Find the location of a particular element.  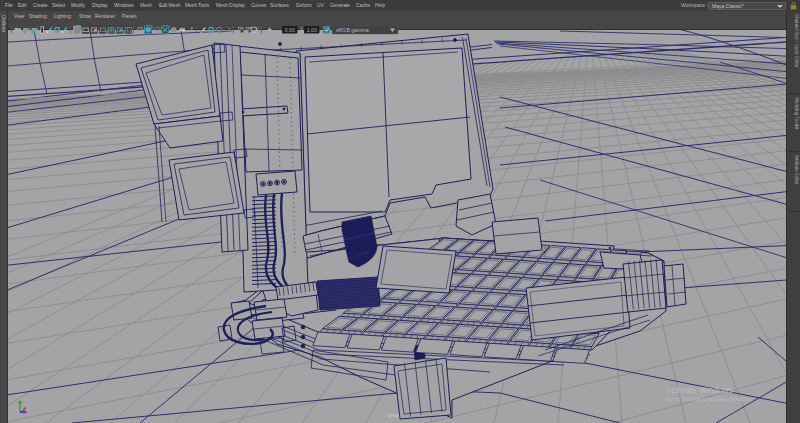

svg-text: 1.00 is located at coordinates (312, 29).